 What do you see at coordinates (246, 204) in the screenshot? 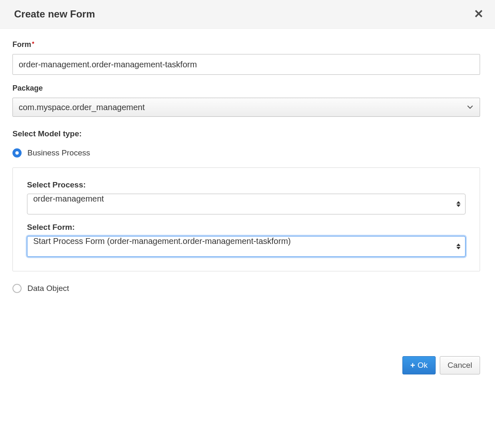
I see `select-process: order-management` at bounding box center [246, 204].